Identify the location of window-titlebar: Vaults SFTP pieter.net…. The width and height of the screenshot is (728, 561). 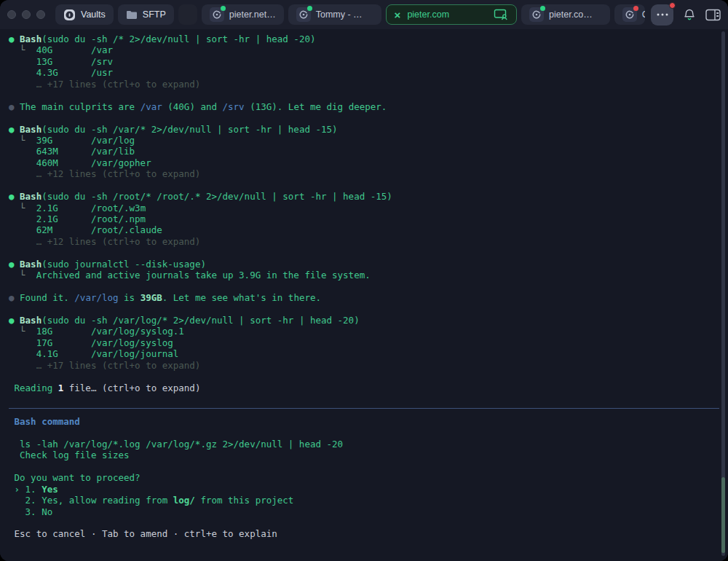
(364, 15).